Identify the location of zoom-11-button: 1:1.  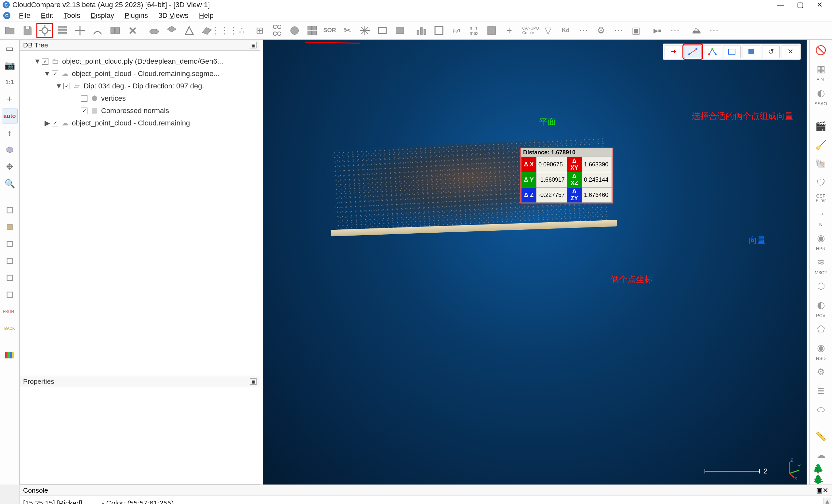
(10, 82).